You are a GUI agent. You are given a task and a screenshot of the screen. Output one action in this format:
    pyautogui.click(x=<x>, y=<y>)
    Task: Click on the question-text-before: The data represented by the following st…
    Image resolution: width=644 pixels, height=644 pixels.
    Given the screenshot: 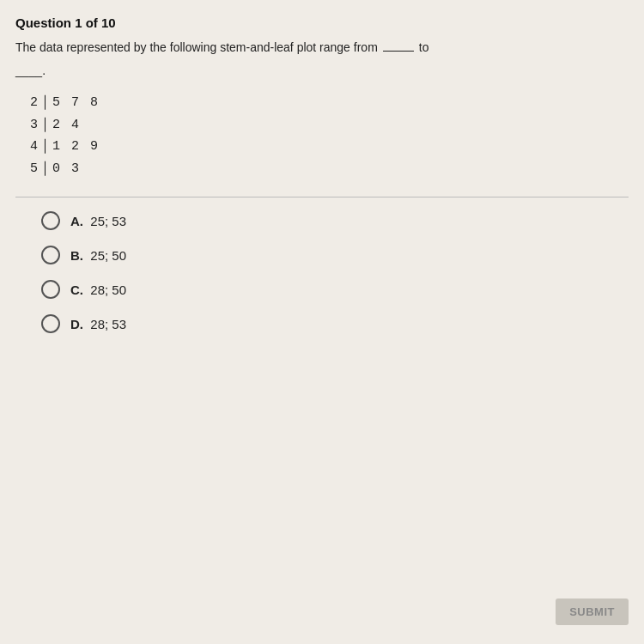 What is the action you would take?
    pyautogui.click(x=197, y=48)
    